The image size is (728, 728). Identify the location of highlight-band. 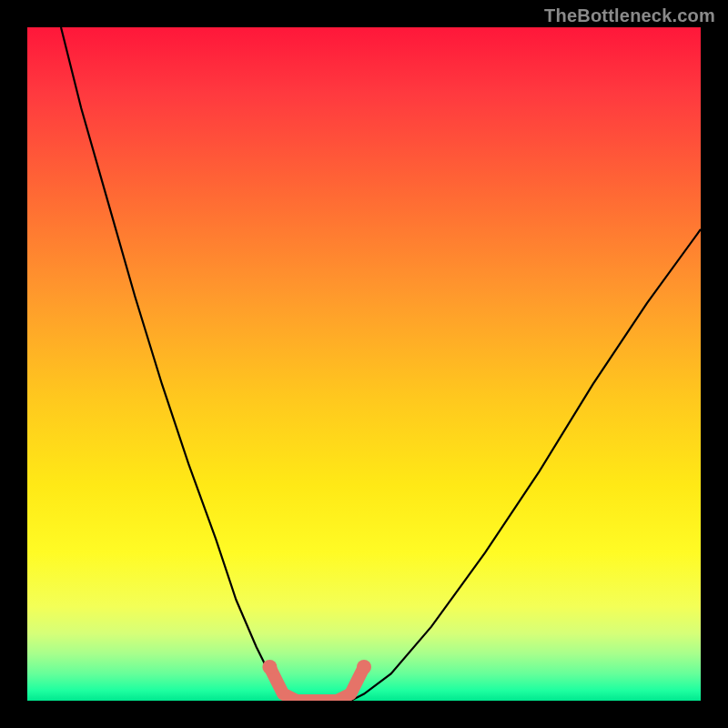
(317, 684).